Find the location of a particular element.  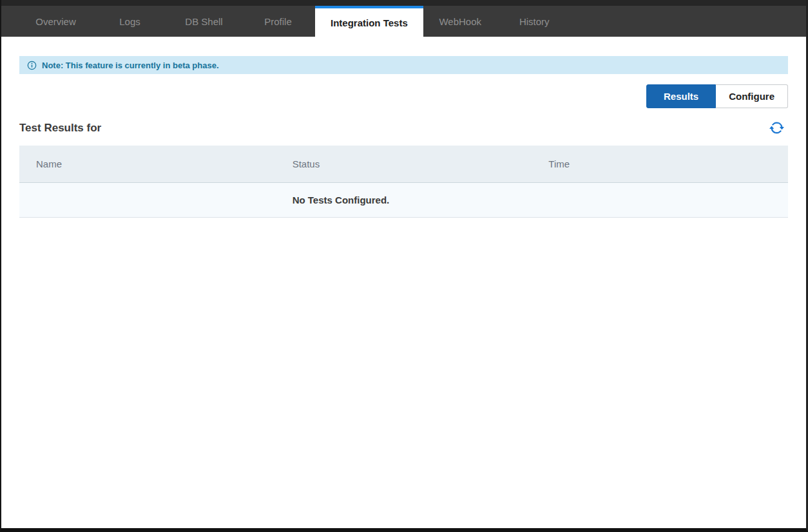

tab-overview: Overview is located at coordinates (55, 21).